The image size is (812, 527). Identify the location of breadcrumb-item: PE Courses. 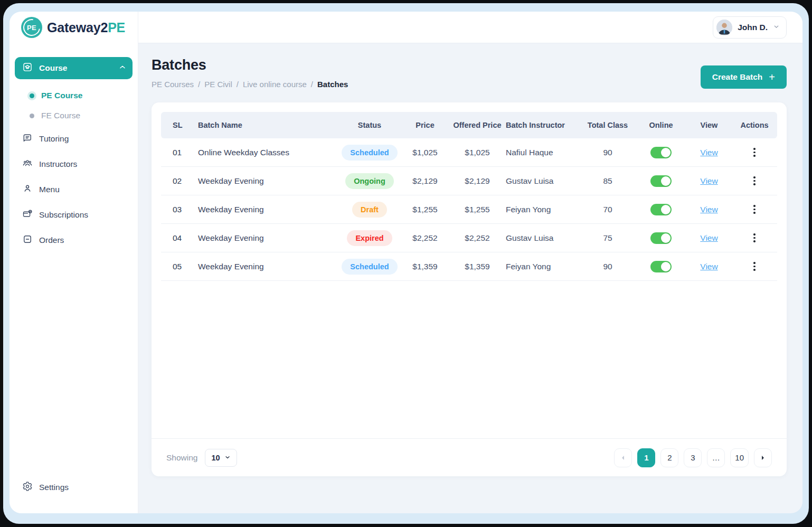
(173, 84).